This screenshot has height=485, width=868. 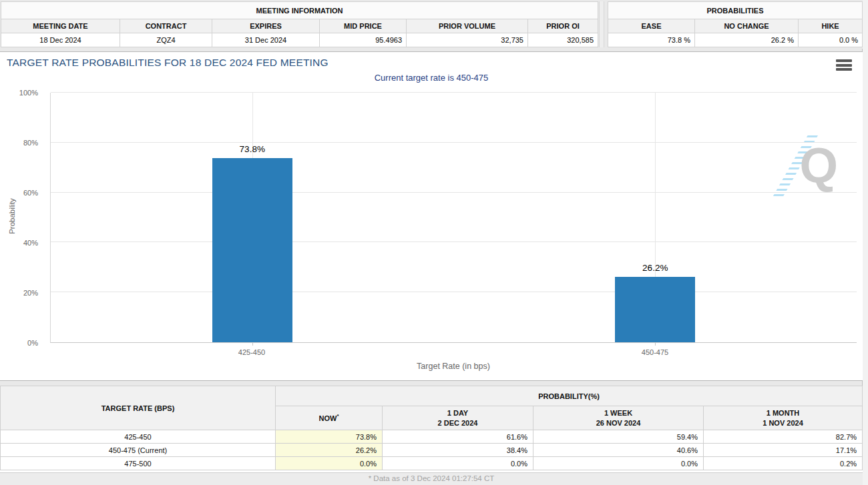 What do you see at coordinates (12, 216) in the screenshot?
I see `y-axis-title: Probability` at bounding box center [12, 216].